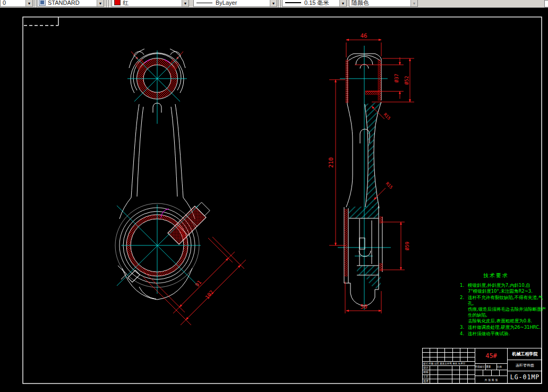  What do you see at coordinates (331, 163) in the screenshot?
I see `dim-length: 210` at bounding box center [331, 163].